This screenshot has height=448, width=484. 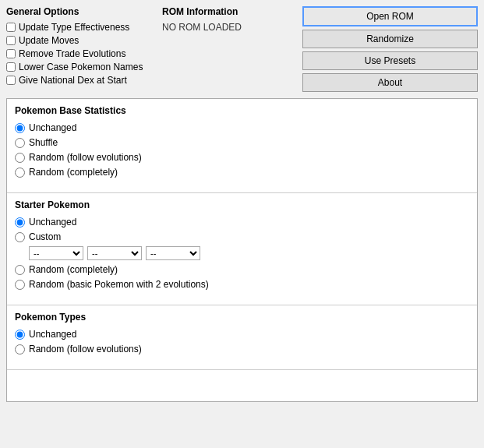 I want to click on radio-item-bs1: Unchanged, so click(x=242, y=128).